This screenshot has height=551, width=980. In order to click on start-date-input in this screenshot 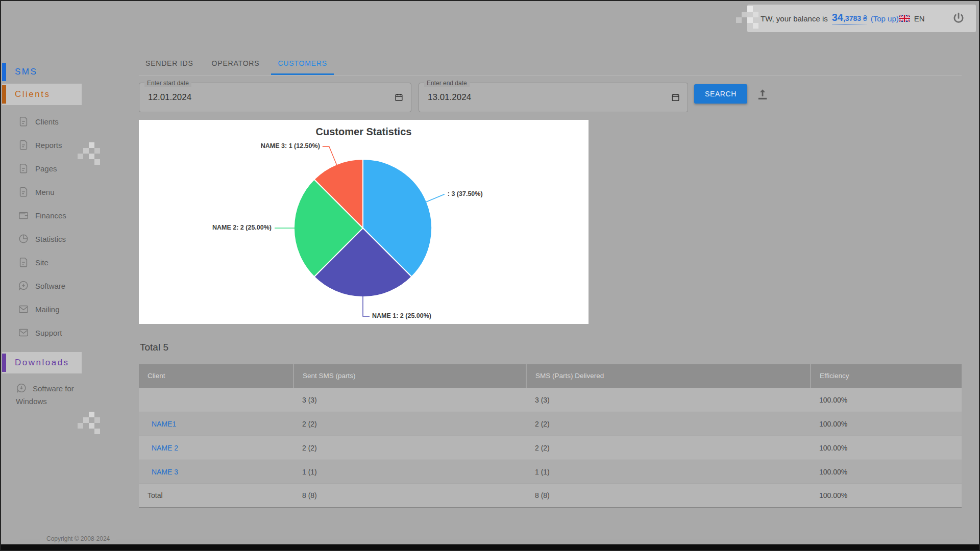, I will do `click(249, 97)`.